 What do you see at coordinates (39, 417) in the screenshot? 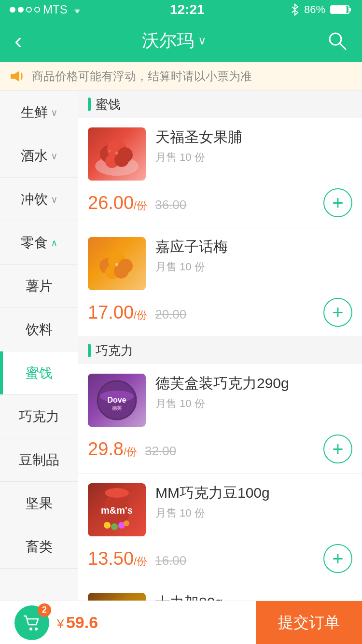
I see `sidebar-item-chocolate: 巧克力` at bounding box center [39, 417].